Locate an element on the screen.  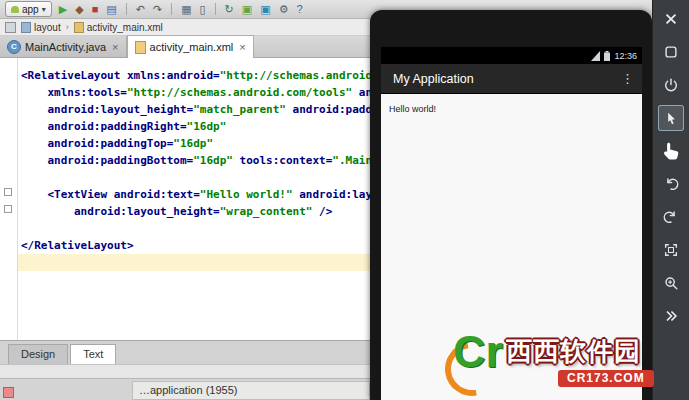
tool-window-icon is located at coordinates (10, 28).